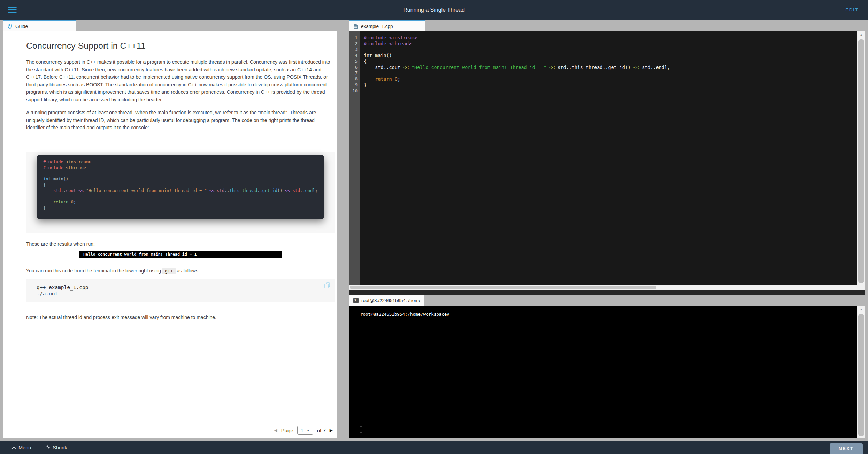 Image resolution: width=868 pixels, height=454 pixels. I want to click on mouse-ibeam-cursor, so click(361, 429).